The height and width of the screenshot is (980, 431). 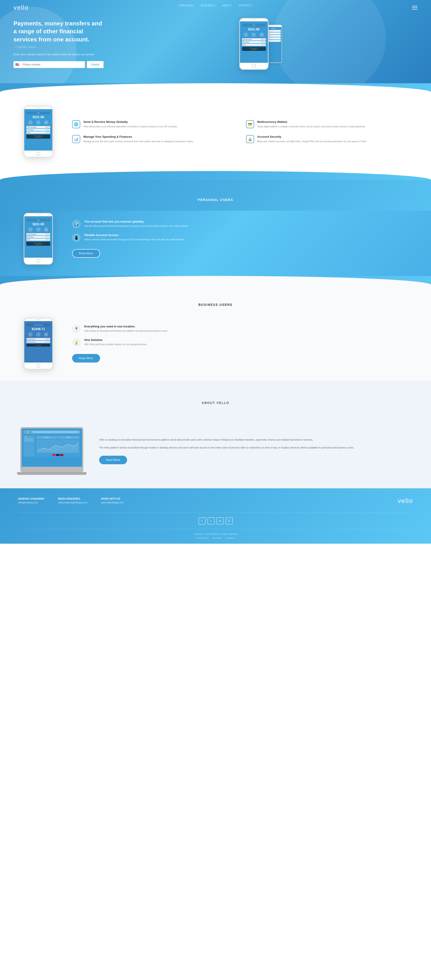 I want to click on feature-title-3: Manage Your Spending & Finances, so click(x=139, y=137).